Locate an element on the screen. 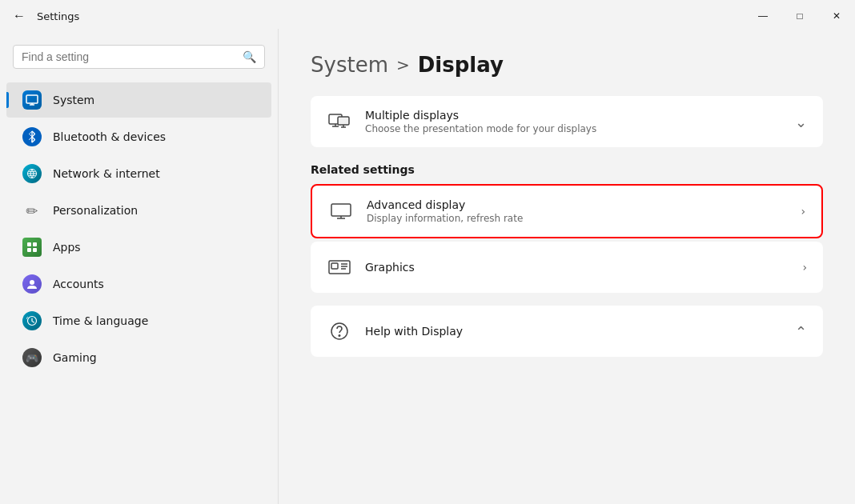 The height and width of the screenshot is (504, 855). time-icon is located at coordinates (32, 321).